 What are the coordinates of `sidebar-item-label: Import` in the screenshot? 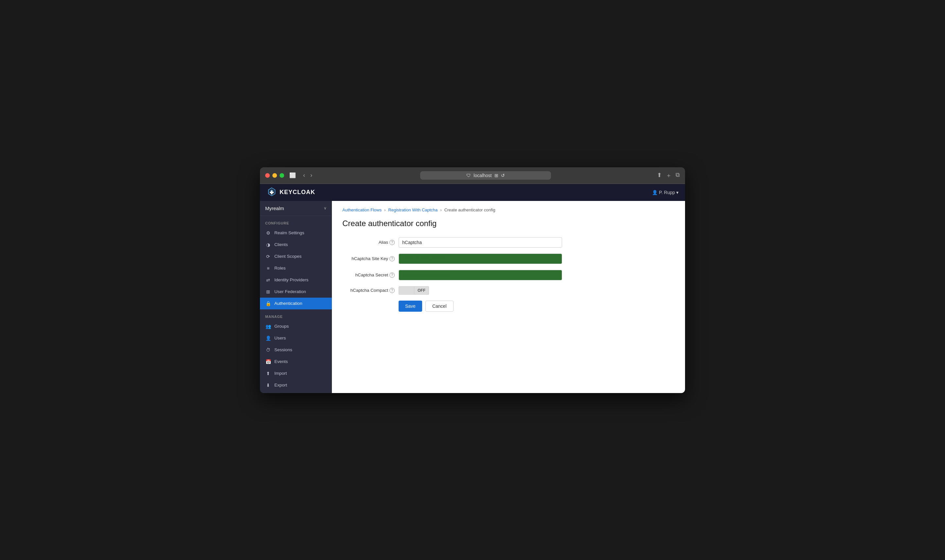 It's located at (281, 374).